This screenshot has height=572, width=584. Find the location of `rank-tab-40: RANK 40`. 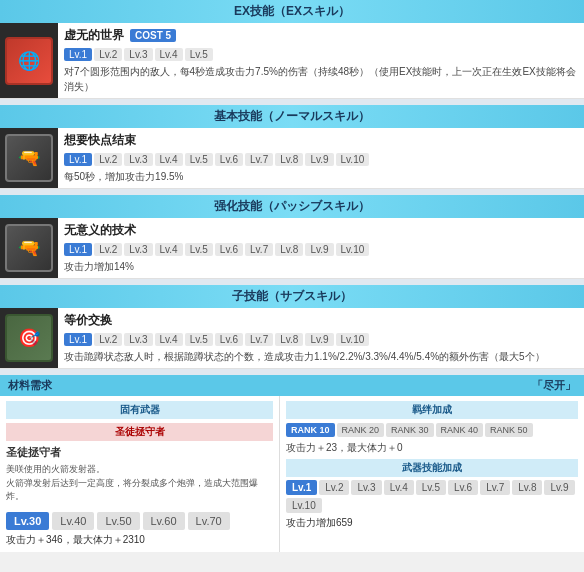

rank-tab-40: RANK 40 is located at coordinates (460, 430).